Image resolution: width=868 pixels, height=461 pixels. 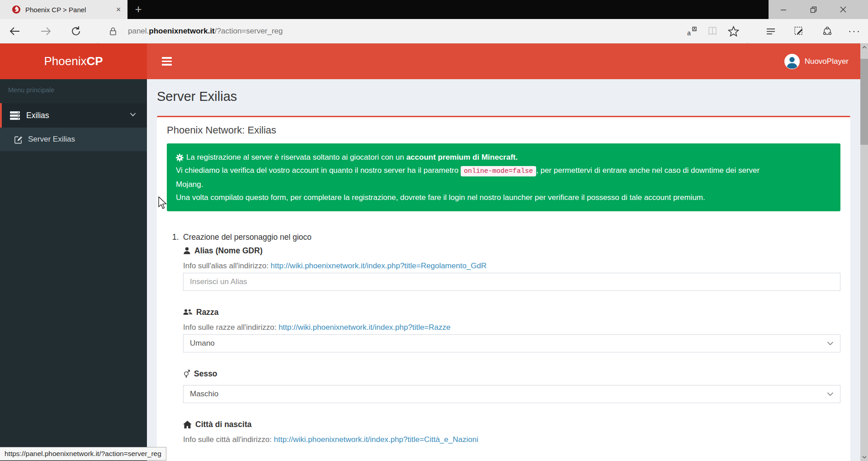 I want to click on brand-text: Phoenix, so click(x=65, y=61).